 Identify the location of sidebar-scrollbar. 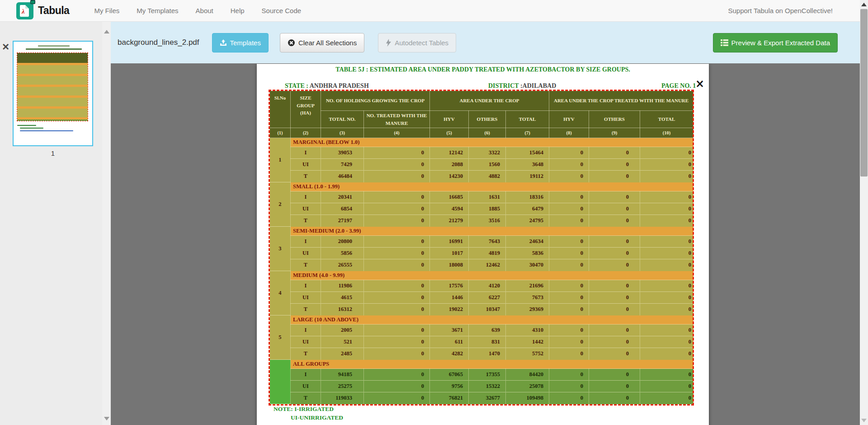
(107, 224).